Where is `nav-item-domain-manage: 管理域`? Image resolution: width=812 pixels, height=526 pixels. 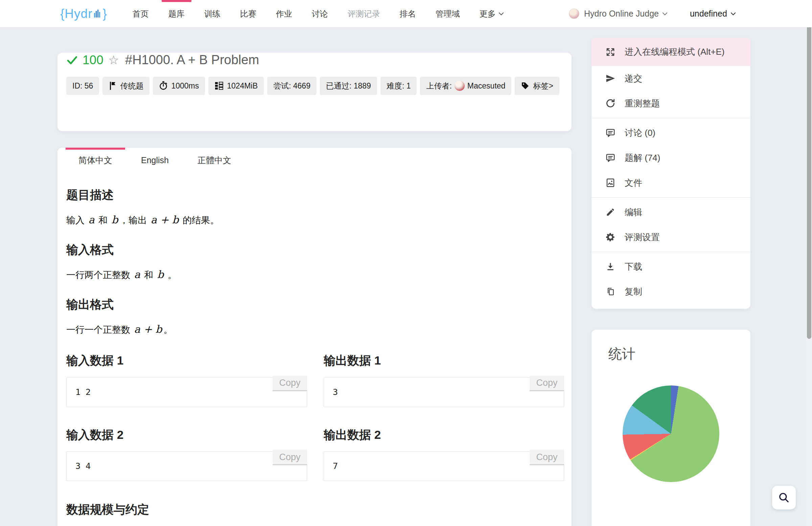 nav-item-domain-manage: 管理域 is located at coordinates (448, 14).